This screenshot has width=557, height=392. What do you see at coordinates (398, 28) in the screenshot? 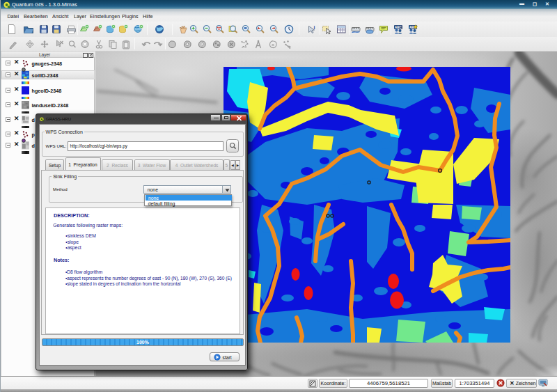
I see `svg-text: ABC` at bounding box center [398, 28].